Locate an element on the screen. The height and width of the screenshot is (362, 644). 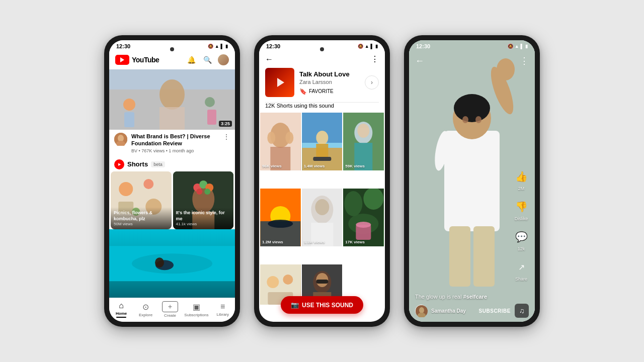
nav-create: ＋ Create is located at coordinates (170, 310).